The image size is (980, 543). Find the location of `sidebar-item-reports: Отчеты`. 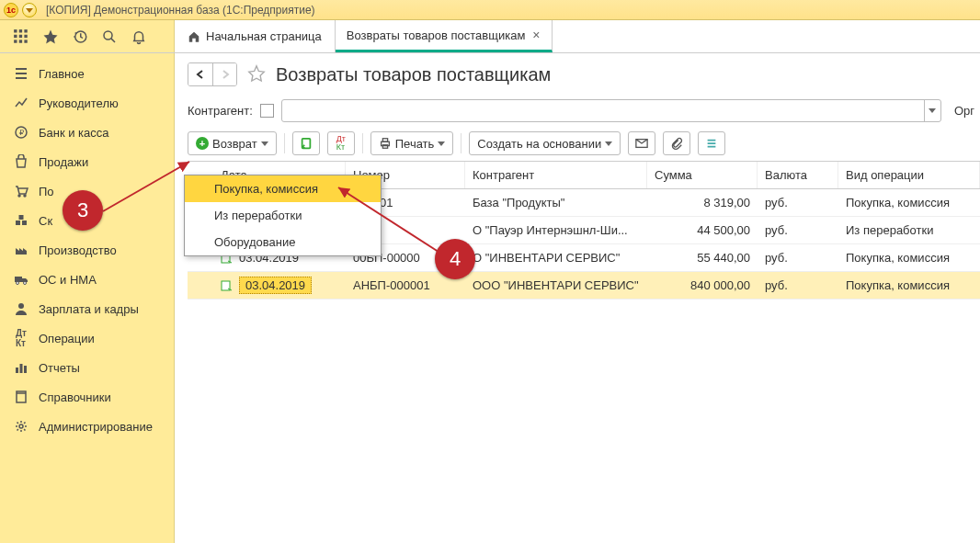

sidebar-item-reports: Отчеты is located at coordinates (86, 368).